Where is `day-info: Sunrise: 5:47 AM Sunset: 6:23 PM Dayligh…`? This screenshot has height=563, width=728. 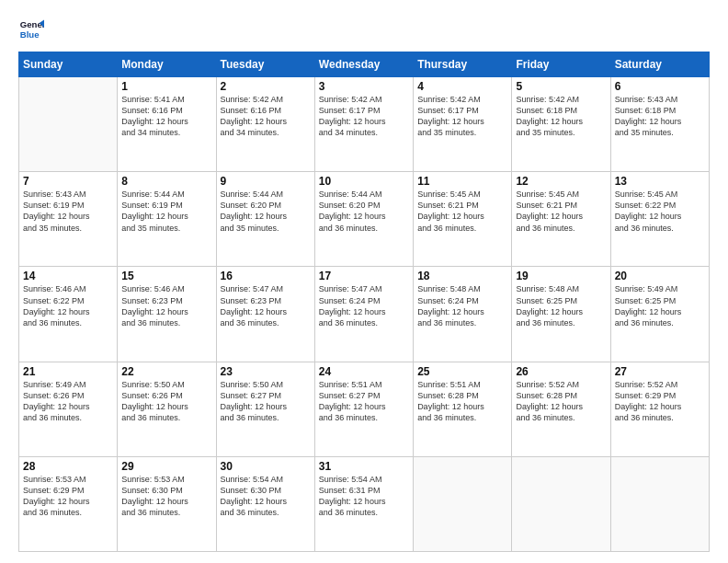
day-info: Sunrise: 5:47 AM Sunset: 6:23 PM Dayligh… is located at coordinates (266, 305).